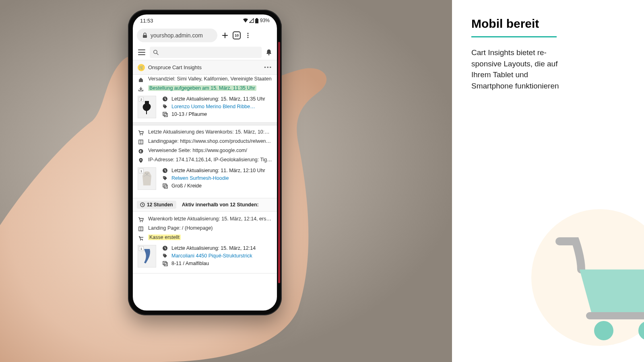 This screenshot has width=644, height=362. I want to click on cart2-landing-row: Landing Page: / (Homepage), so click(205, 228).